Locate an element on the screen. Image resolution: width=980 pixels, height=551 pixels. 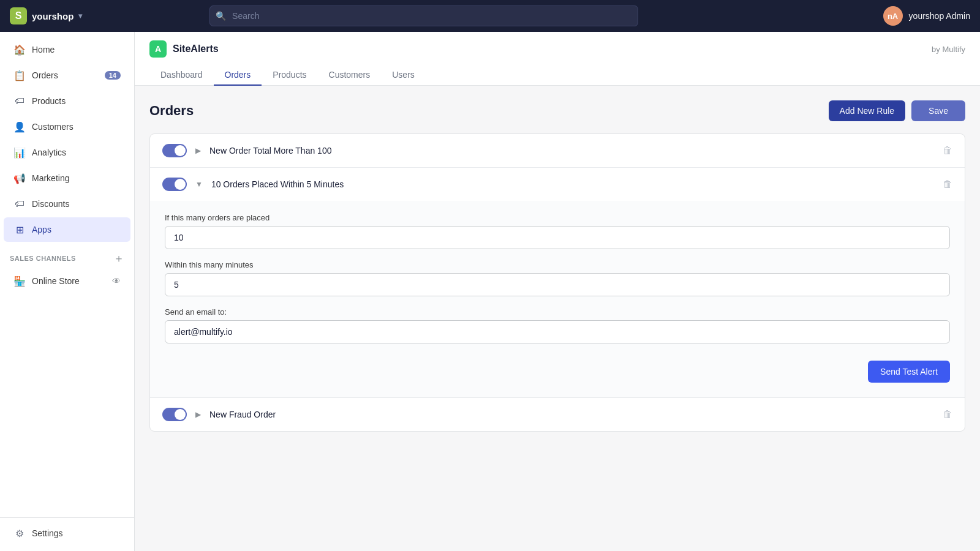
email-to-label: Send an email to: is located at coordinates (557, 312).